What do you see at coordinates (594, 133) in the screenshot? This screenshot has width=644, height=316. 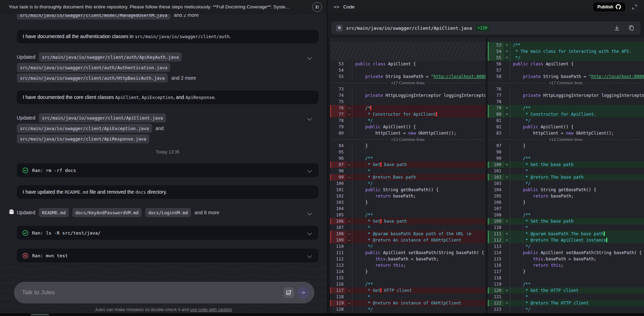 I see `code-token: OkHttpClient();` at bounding box center [594, 133].